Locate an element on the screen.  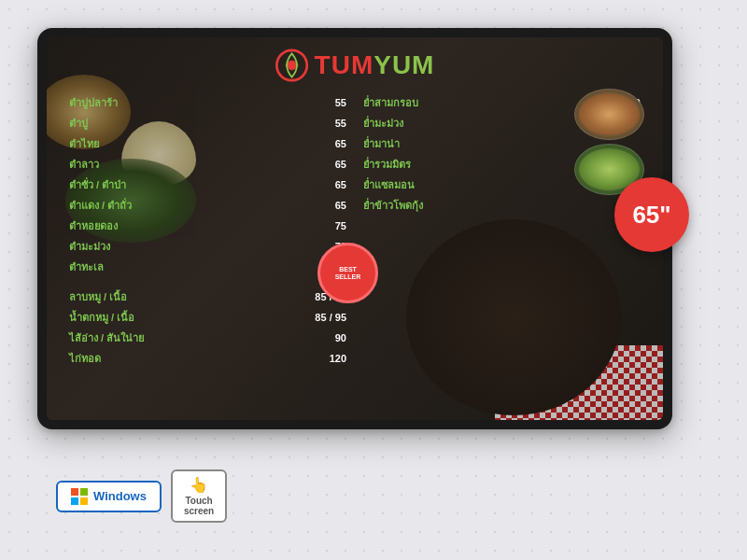
touch-icon: 👆 is located at coordinates (199, 485).